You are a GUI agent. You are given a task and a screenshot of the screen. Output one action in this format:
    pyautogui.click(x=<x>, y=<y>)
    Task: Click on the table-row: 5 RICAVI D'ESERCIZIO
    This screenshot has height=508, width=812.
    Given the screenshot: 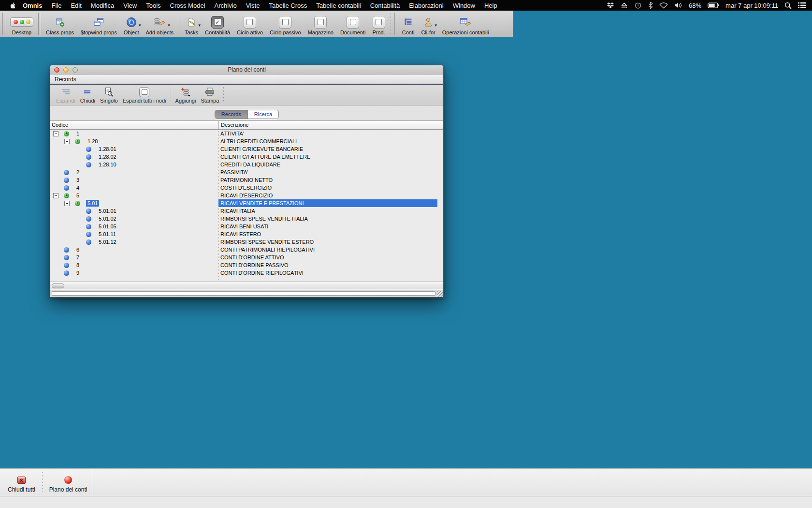 What is the action you would take?
    pyautogui.click(x=246, y=195)
    